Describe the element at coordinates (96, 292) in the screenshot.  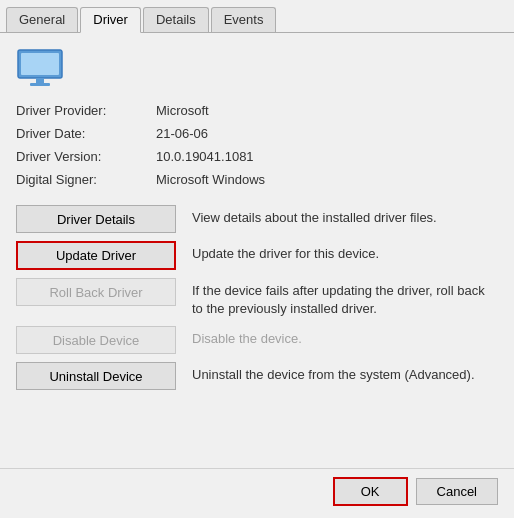
I see `roll-back-driver-button: Roll Back Driver` at that location.